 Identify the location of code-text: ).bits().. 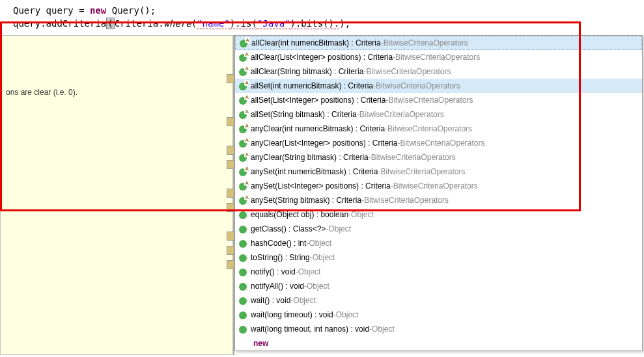
(315, 23).